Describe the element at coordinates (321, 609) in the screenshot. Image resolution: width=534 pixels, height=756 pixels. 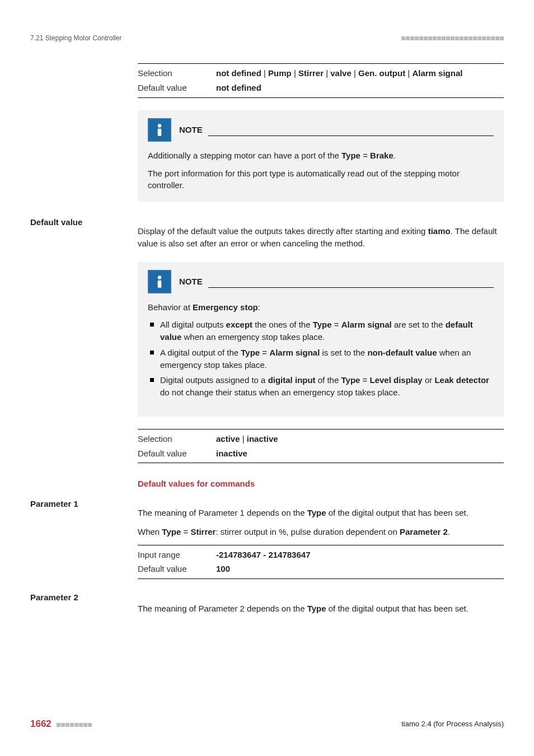
I see `param2-p1: The meaning of Parameter 2 depends on th…` at that location.